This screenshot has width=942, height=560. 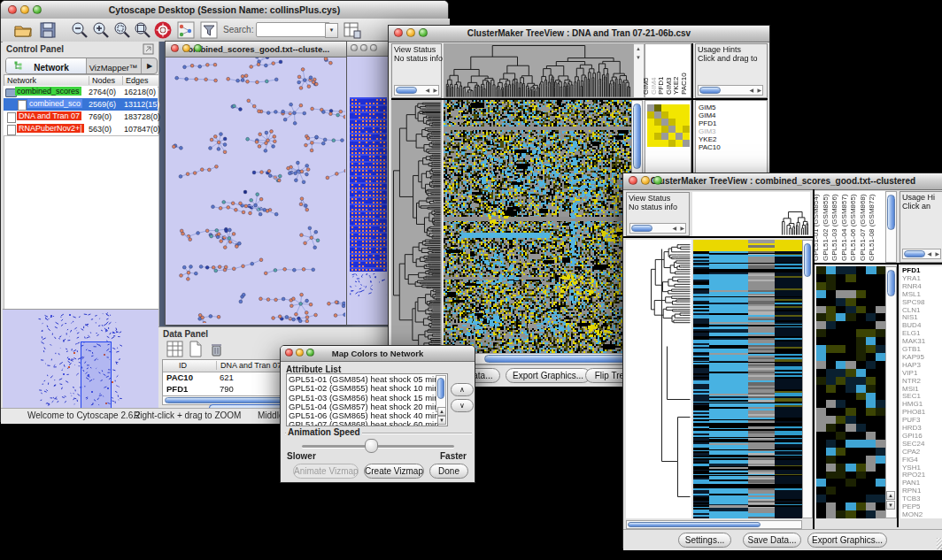 I want to click on network-overview-panel, so click(x=81, y=359).